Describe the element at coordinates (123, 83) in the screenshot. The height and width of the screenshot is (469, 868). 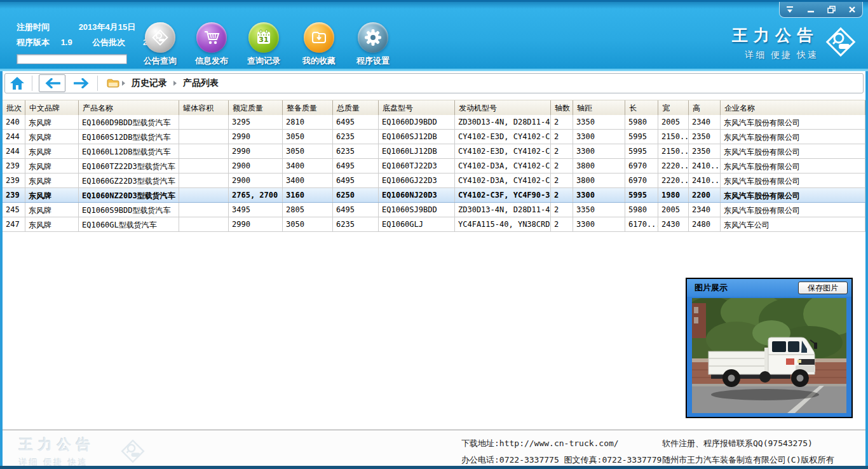
I see `breadcrumb-arrow-icon` at that location.